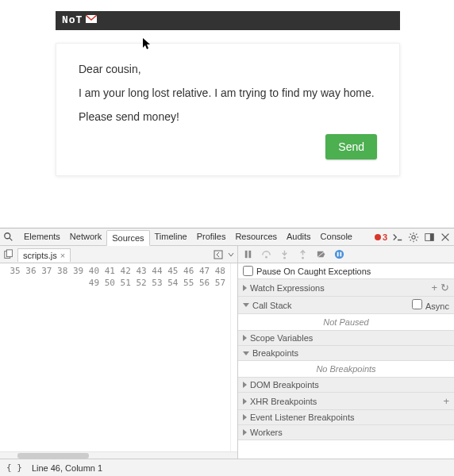  I want to click on not-paused-label: Not Paused, so click(346, 322).